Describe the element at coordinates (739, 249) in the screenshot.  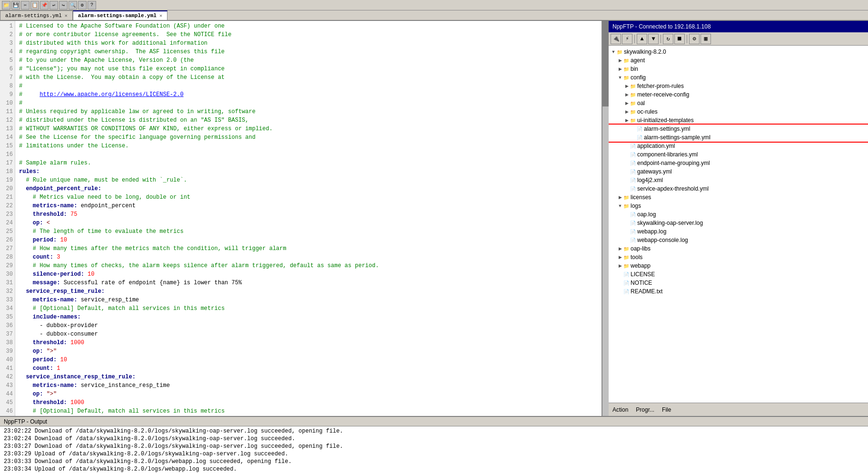
I see `tree-item-oap-libs: ▶📁oap-libs` at that location.